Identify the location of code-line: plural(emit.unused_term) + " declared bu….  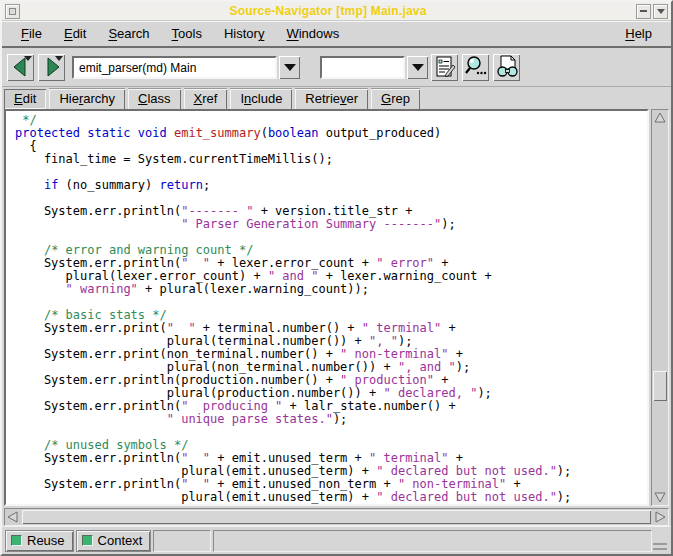
(331, 498).